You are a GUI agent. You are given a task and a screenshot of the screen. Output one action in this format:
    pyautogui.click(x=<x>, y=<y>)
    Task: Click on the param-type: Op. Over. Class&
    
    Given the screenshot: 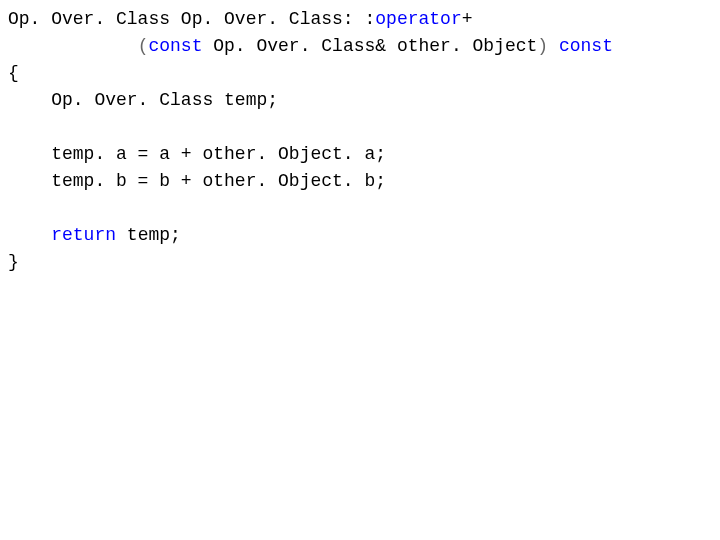 What is the action you would take?
    pyautogui.click(x=299, y=46)
    